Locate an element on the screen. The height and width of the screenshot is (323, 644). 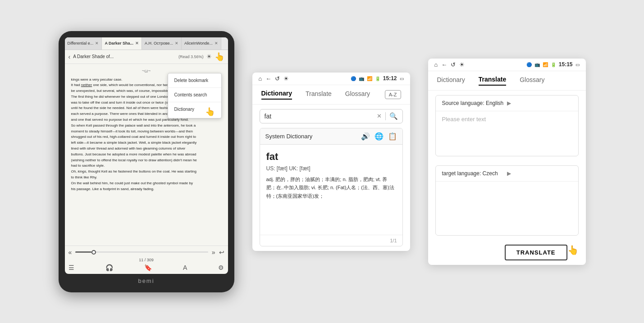
dict-word: fat is located at coordinates (331, 157).